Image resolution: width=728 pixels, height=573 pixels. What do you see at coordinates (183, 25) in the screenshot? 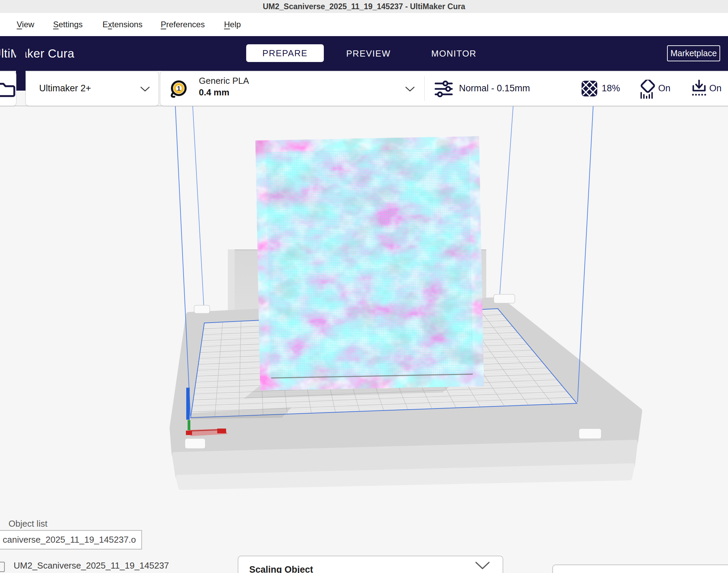
I see `menu-preferences: Preferences` at bounding box center [183, 25].